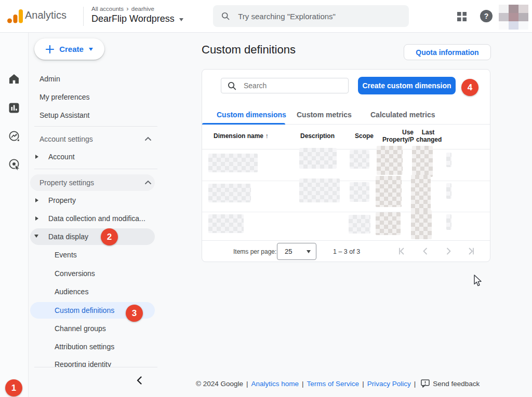 The image size is (532, 397). I want to click on nav-section-account-settings: Account settings, so click(66, 139).